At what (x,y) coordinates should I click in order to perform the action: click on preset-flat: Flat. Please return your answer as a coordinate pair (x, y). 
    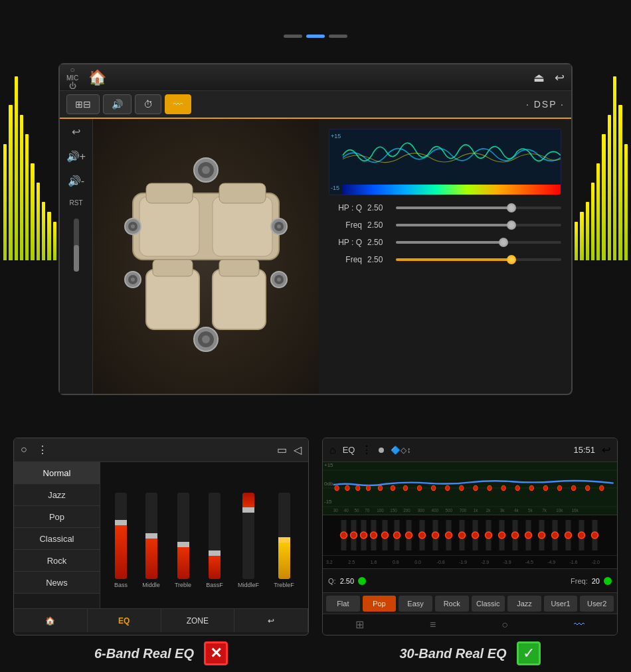
    Looking at the image, I should click on (343, 604).